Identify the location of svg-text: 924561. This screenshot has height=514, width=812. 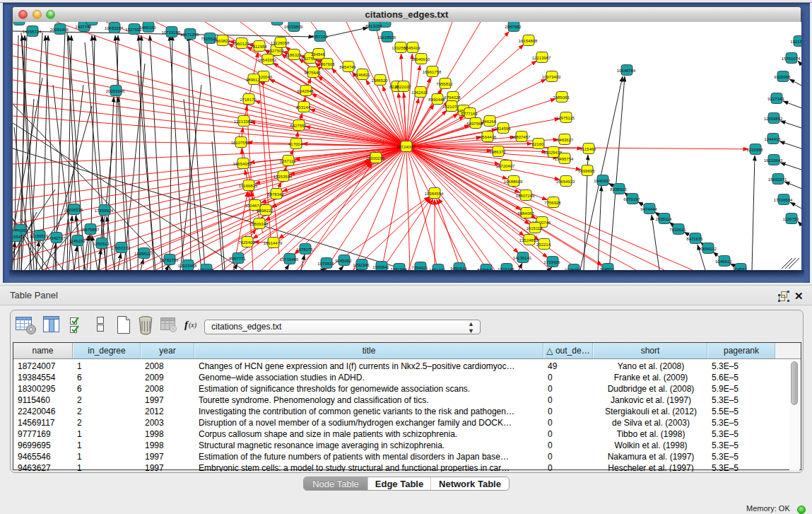
(741, 269).